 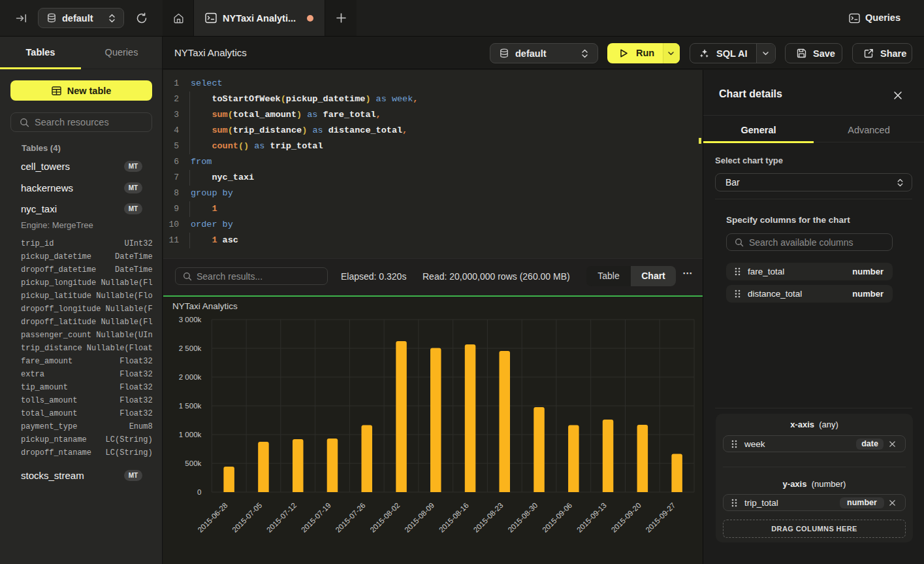 I want to click on svg-text: 2015-09-20, so click(x=626, y=518).